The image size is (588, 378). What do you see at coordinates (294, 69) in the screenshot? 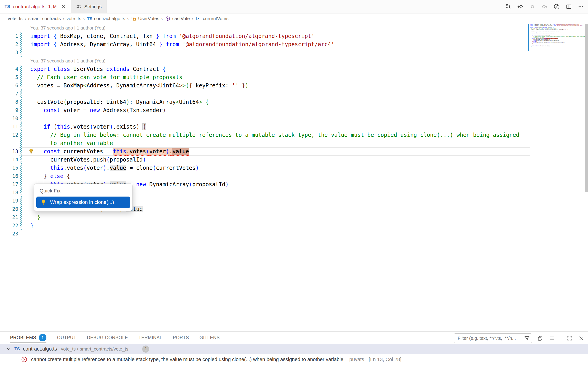
I see `code-line: 4export class UserVotes extends Contract…` at bounding box center [294, 69].